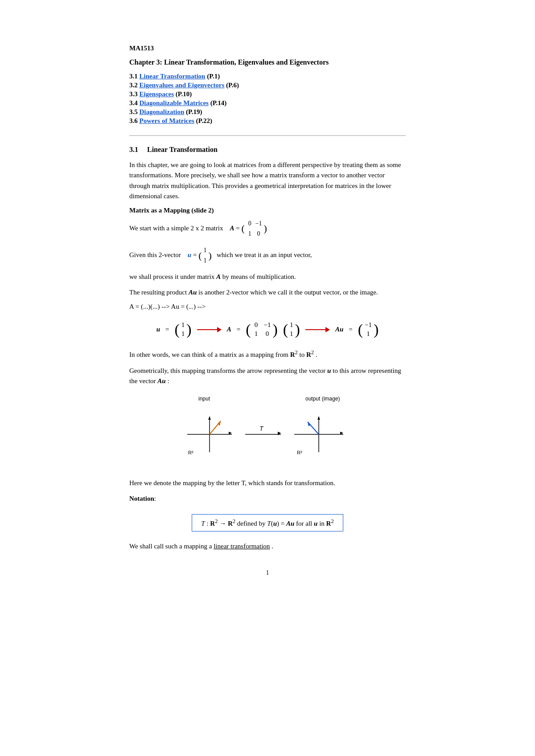  What do you see at coordinates (292, 330) in the screenshot?
I see `vec-u-large2: ( 1 1 )` at bounding box center [292, 330].